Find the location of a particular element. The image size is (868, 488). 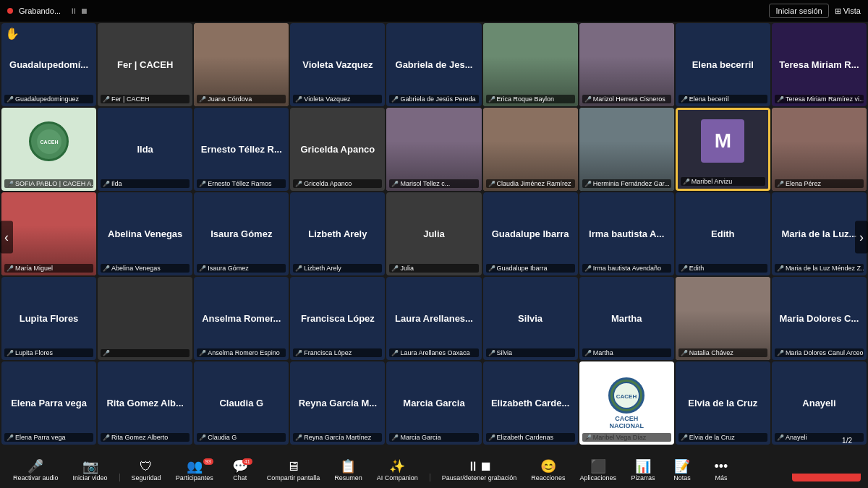

participant-label: 🎤 Francisca López is located at coordinates (337, 353).